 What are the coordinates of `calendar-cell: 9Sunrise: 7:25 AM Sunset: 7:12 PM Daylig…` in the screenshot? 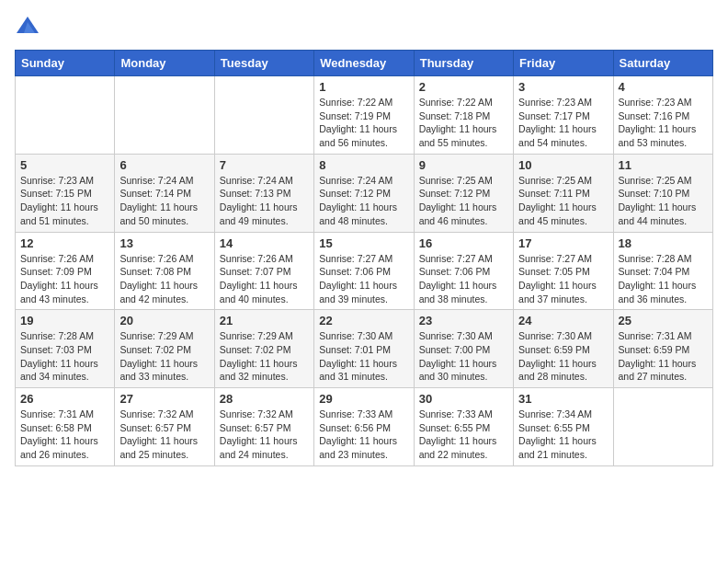 It's located at (463, 193).